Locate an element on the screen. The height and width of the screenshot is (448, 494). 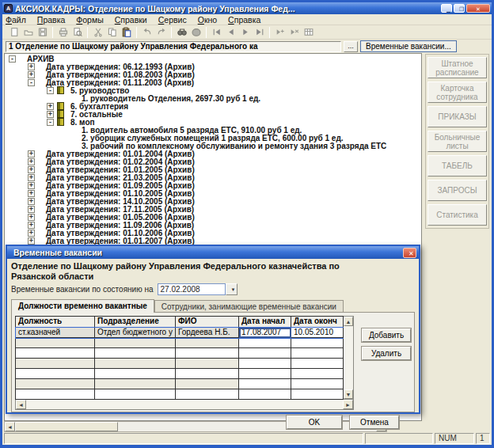
scroll-left-icon: ◄ is located at coordinates (21, 404).